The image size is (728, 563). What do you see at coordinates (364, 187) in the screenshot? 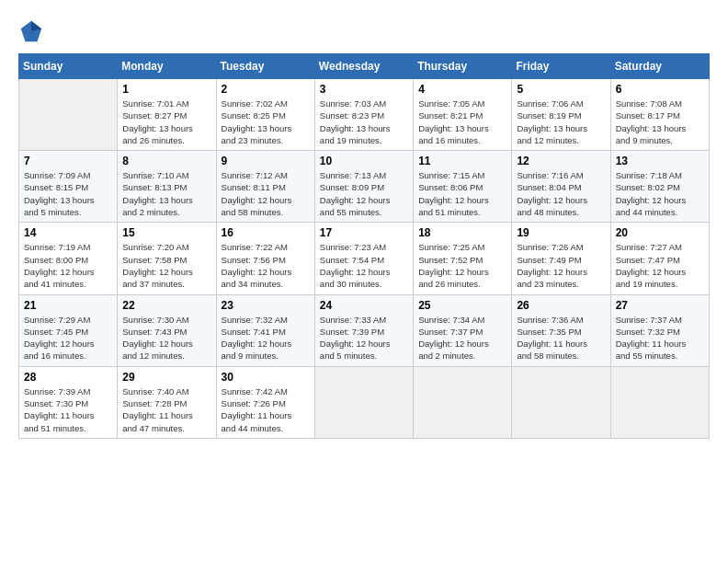
I see `calendar-week-row: 7Sunrise: 7:09 AM Sunset: 8:15 PM Daylig…` at bounding box center [364, 187].